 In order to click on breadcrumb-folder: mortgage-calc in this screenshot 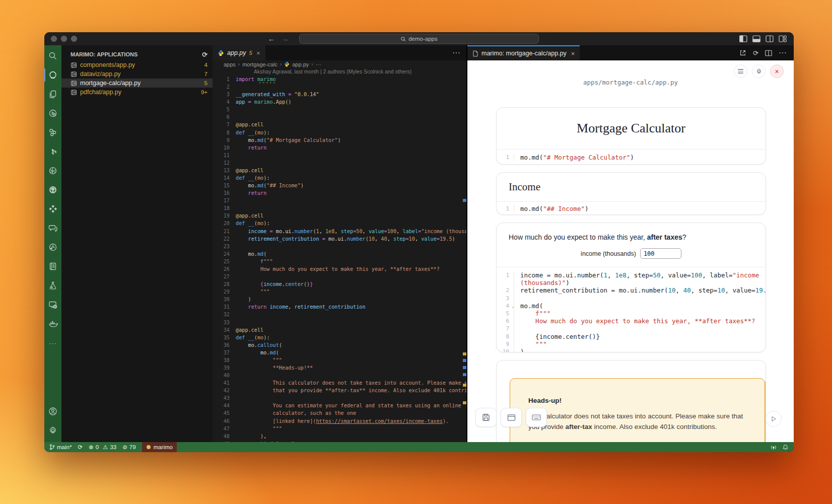, I will do `click(260, 64)`.